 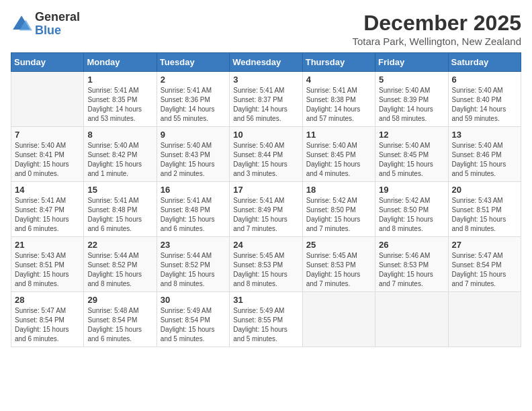 What do you see at coordinates (412, 99) in the screenshot?
I see `calendar-cell: 5Sunrise: 5:40 AM Sunset: 8:39 PM Daylig…` at bounding box center [412, 99].